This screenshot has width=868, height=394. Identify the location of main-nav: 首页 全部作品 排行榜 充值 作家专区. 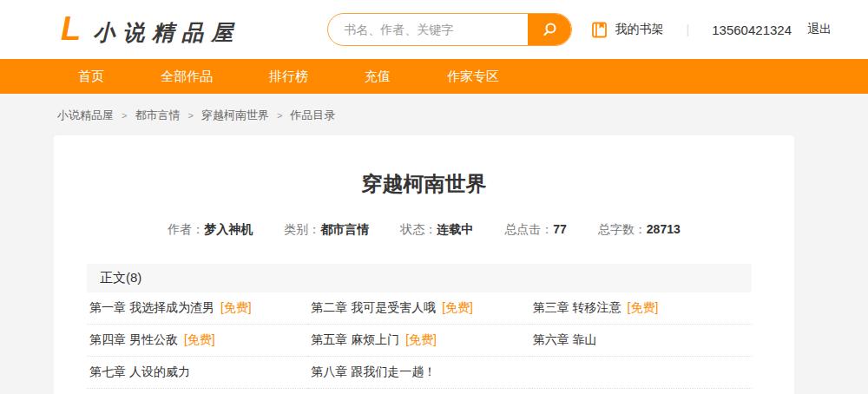
(434, 76).